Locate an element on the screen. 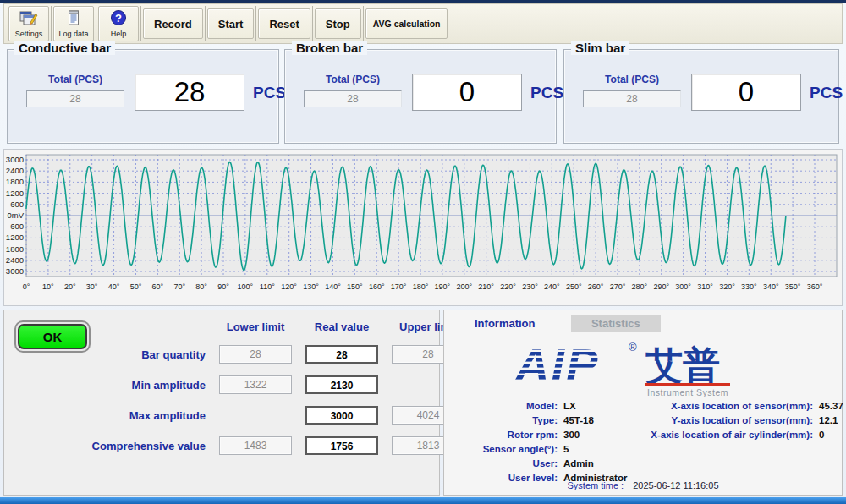  svg-text: 220° is located at coordinates (508, 287).